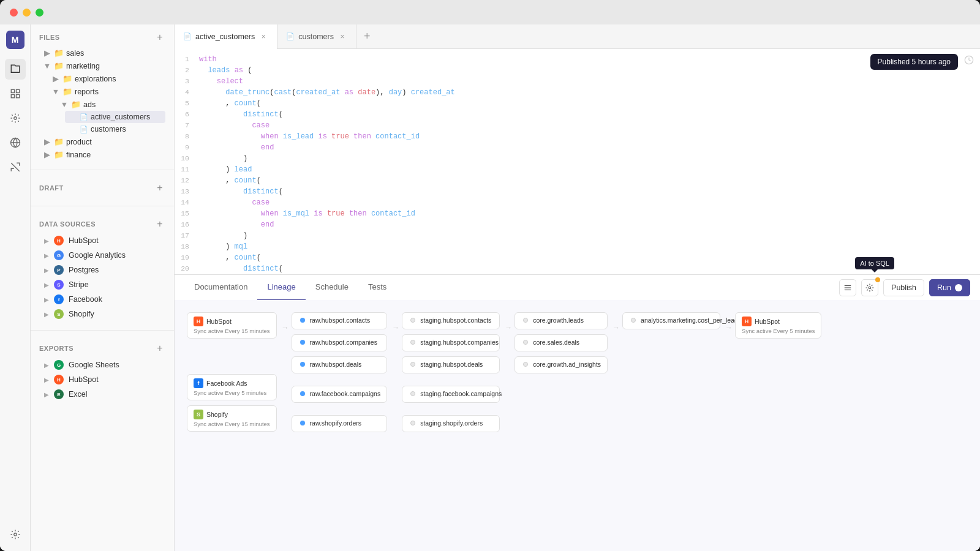 The height and width of the screenshot is (551, 980). I want to click on staging-companies-dot, so click(413, 342).